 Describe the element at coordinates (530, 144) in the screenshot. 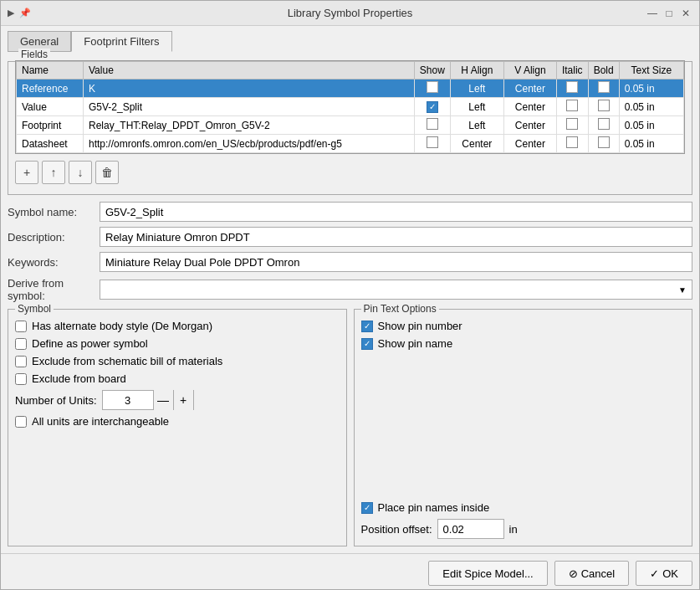

I see `cell-valign-3: Center` at that location.